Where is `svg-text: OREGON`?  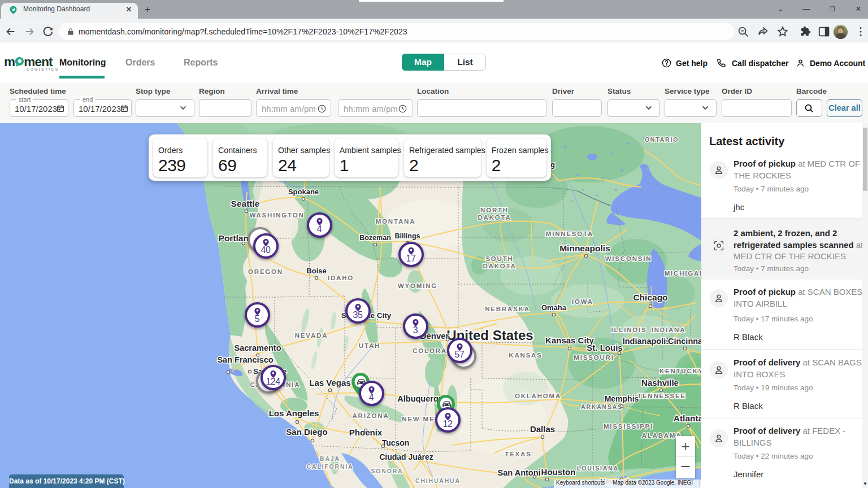
svg-text: OREGON is located at coordinates (266, 272).